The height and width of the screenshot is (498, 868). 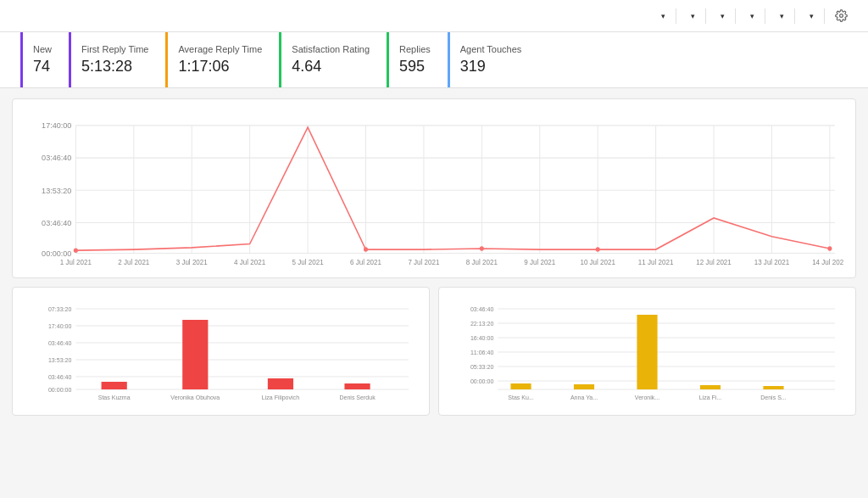 What do you see at coordinates (434, 16) in the screenshot?
I see `header: ▾ ▾ ▾ ▾ ▾ ▾` at bounding box center [434, 16].